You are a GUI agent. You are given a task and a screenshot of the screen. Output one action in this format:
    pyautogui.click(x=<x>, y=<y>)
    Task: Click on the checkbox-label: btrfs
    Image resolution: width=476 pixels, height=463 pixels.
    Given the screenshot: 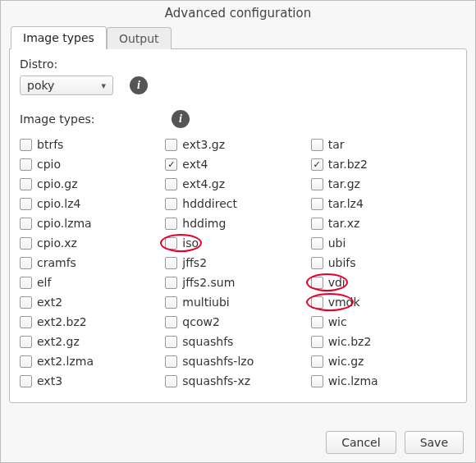 What is the action you would take?
    pyautogui.click(x=50, y=144)
    